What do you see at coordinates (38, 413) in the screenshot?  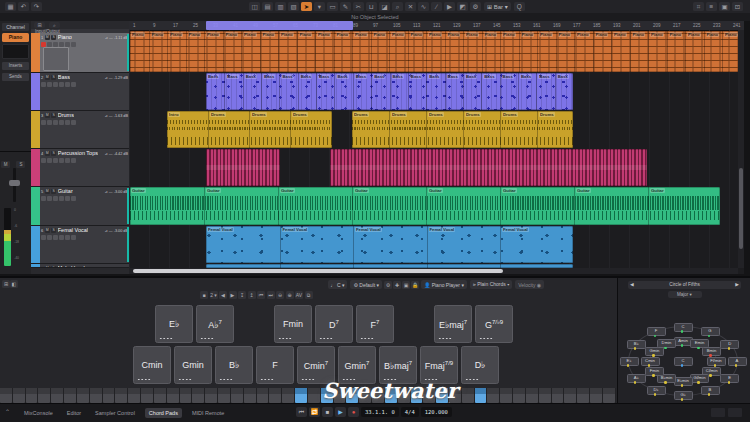 I see `tab-mixconsole: MixConsole` at bounding box center [38, 413].